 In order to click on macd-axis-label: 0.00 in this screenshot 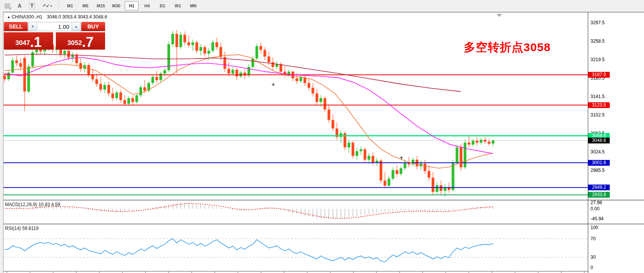, I will do `click(595, 209)`.